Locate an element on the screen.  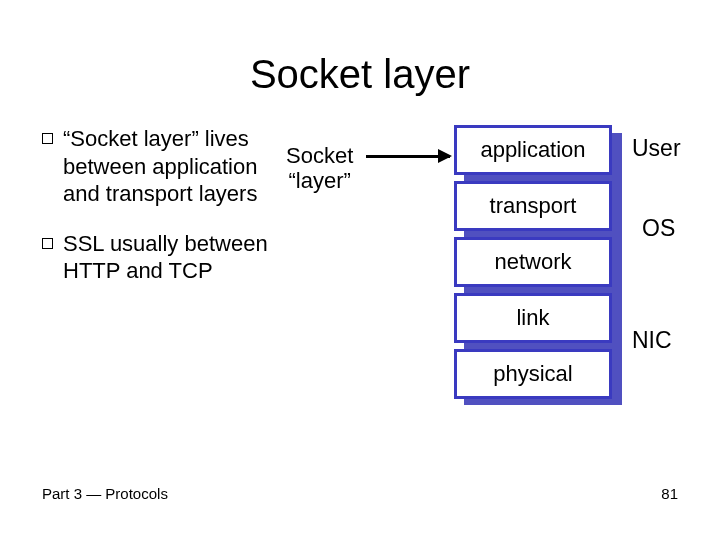
socket-layer-label: Socket “layer” is located at coordinates (320, 168).